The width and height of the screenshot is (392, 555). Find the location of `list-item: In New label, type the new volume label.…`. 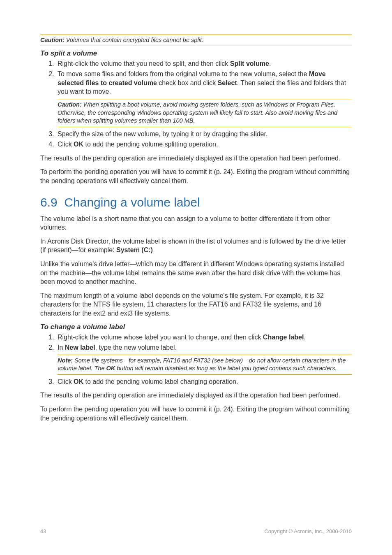

list-item: In New label, type the new volume label.… is located at coordinates (204, 359).